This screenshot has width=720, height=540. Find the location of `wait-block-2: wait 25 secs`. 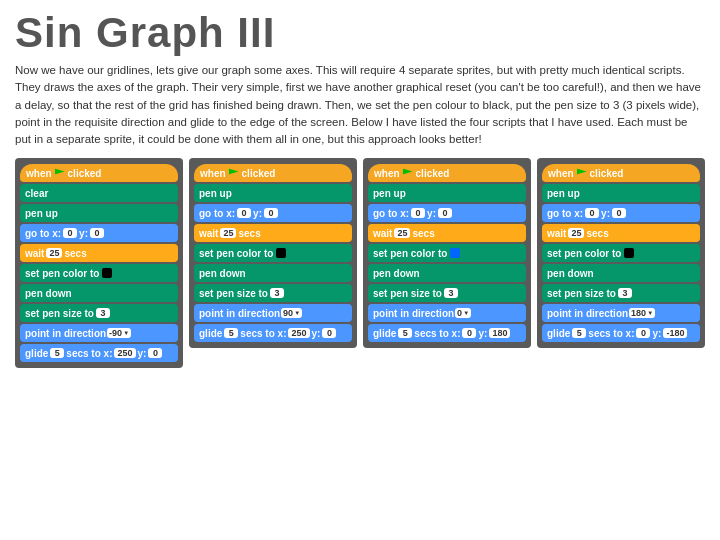

wait-block-2: wait 25 secs is located at coordinates (273, 233).